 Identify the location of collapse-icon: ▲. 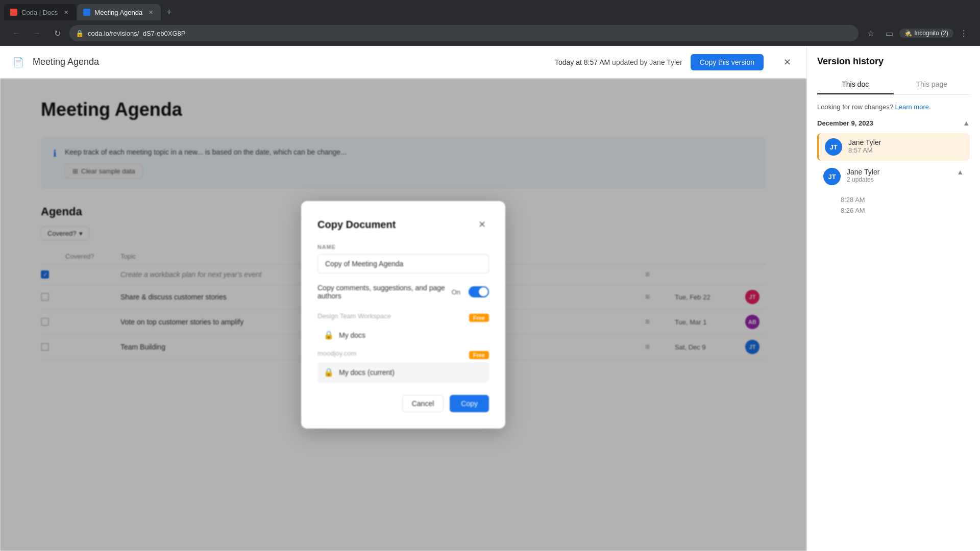
(966, 123).